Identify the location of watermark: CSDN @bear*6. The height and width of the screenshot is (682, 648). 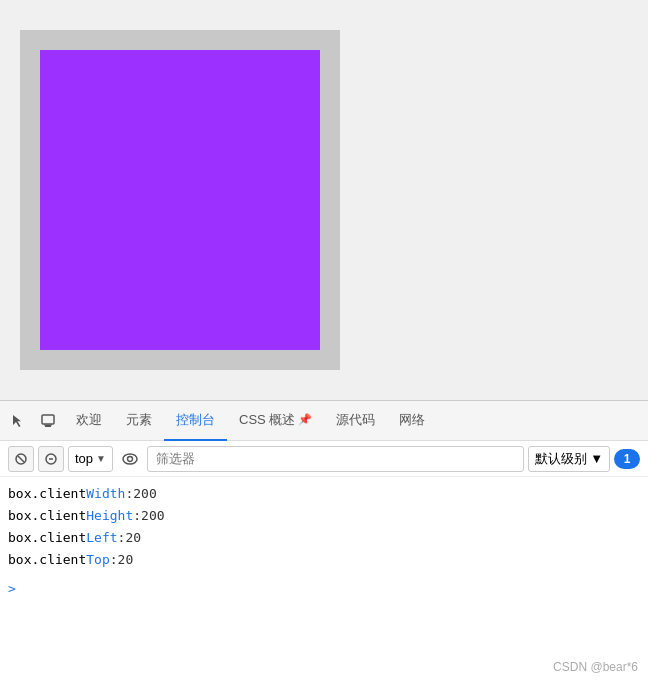
(596, 667).